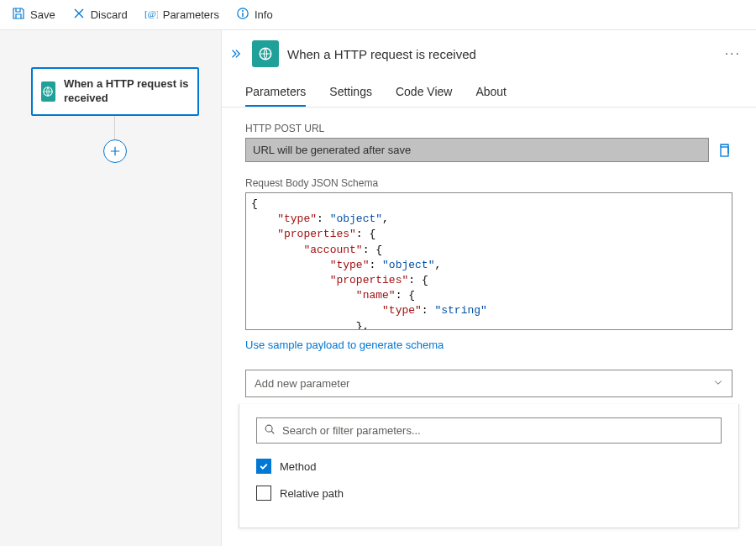 This screenshot has width=756, height=546. I want to click on checkbox-relative-path, so click(264, 493).